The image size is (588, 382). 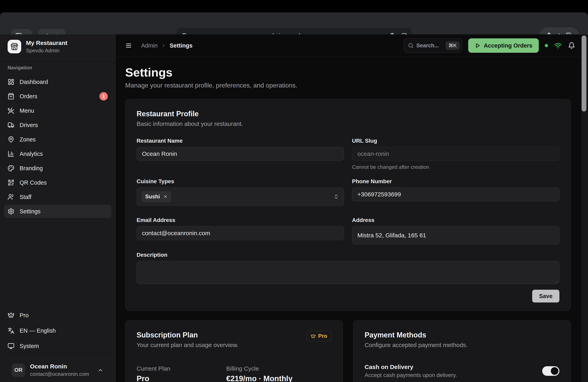 I want to click on breadcrumb: Admin Settings, so click(x=167, y=46).